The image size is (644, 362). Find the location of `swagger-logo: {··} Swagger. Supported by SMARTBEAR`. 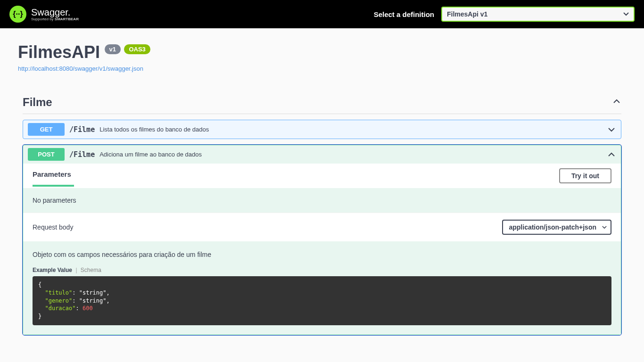

swagger-logo: {··} Swagger. Supported by SMARTBEAR is located at coordinates (44, 14).